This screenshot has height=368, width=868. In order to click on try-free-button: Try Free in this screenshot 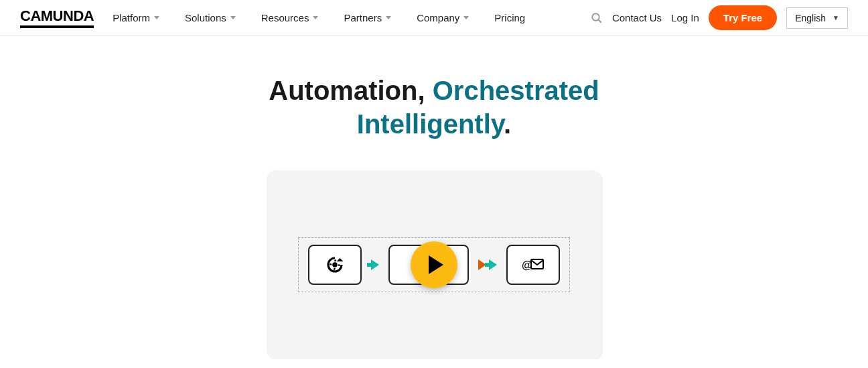, I will do `click(743, 17)`.